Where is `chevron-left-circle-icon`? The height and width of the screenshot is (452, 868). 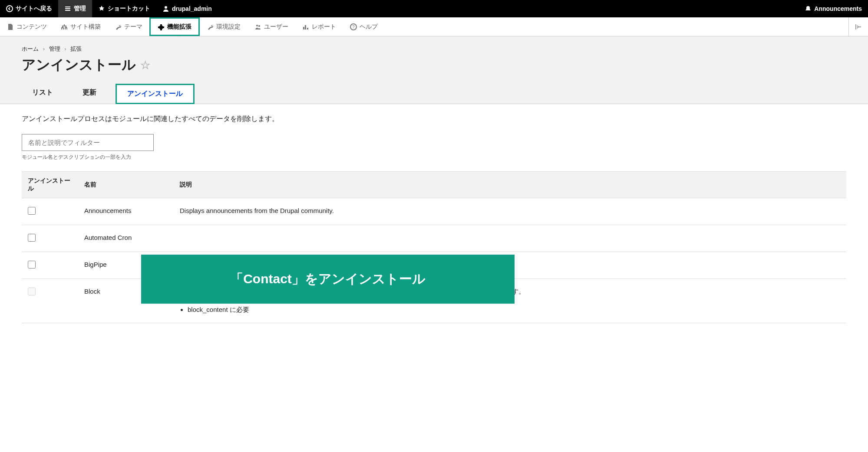 chevron-left-circle-icon is located at coordinates (10, 9).